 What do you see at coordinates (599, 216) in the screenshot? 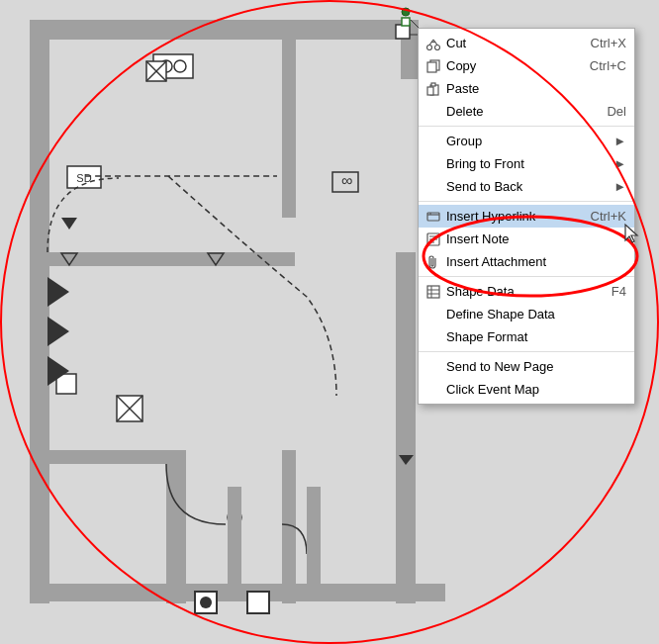
I see `insert-hyperlink-shortcut: Ctrl+K` at bounding box center [599, 216].